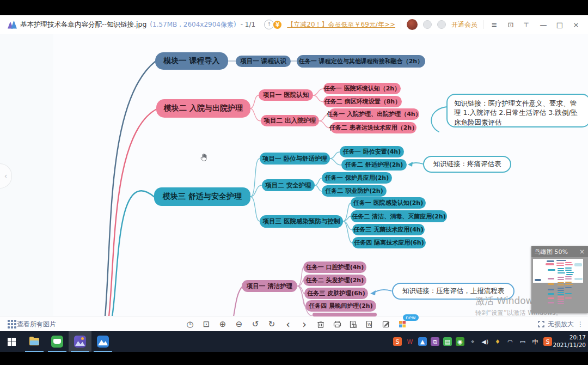 This screenshot has height=365, width=588. What do you see at coordinates (402, 324) in the screenshot?
I see `more-tools-button: new` at bounding box center [402, 324].